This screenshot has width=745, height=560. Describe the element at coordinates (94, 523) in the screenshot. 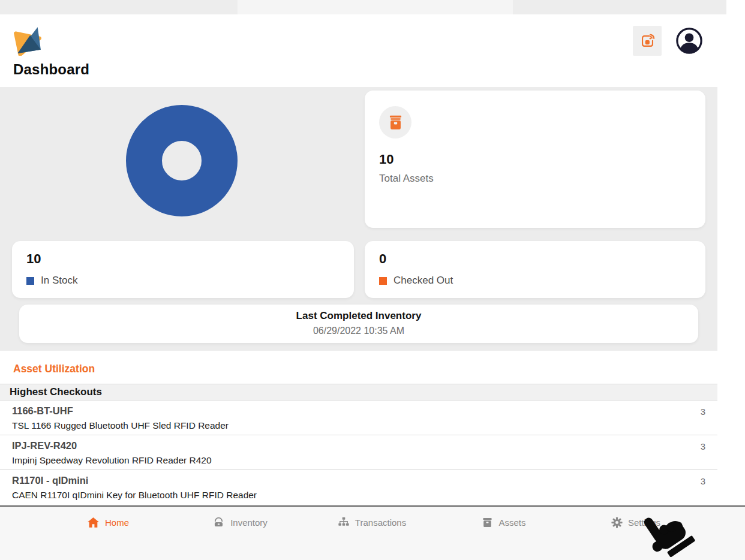

I see `home-icon` at that location.